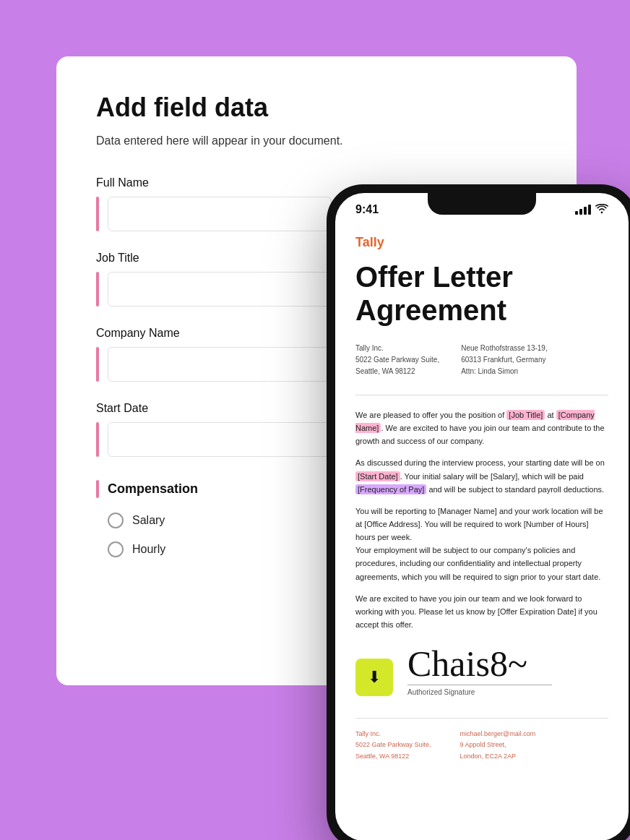 The image size is (630, 840). What do you see at coordinates (499, 734) in the screenshot?
I see `footer-right-line1: michael.berger@mail.com` at bounding box center [499, 734].